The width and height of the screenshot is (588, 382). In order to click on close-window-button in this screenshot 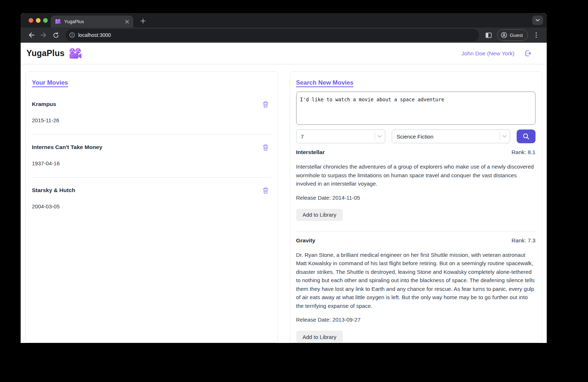, I will do `click(31, 20)`.